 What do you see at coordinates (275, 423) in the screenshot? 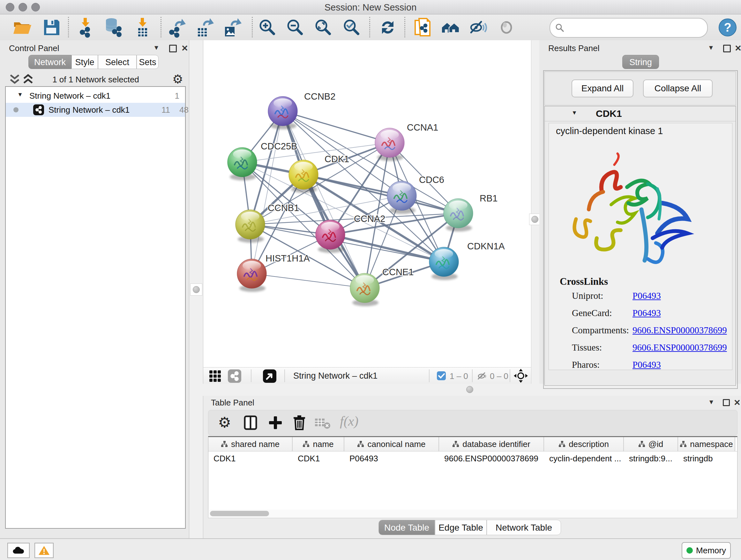
I see `add-column-icon` at bounding box center [275, 423].